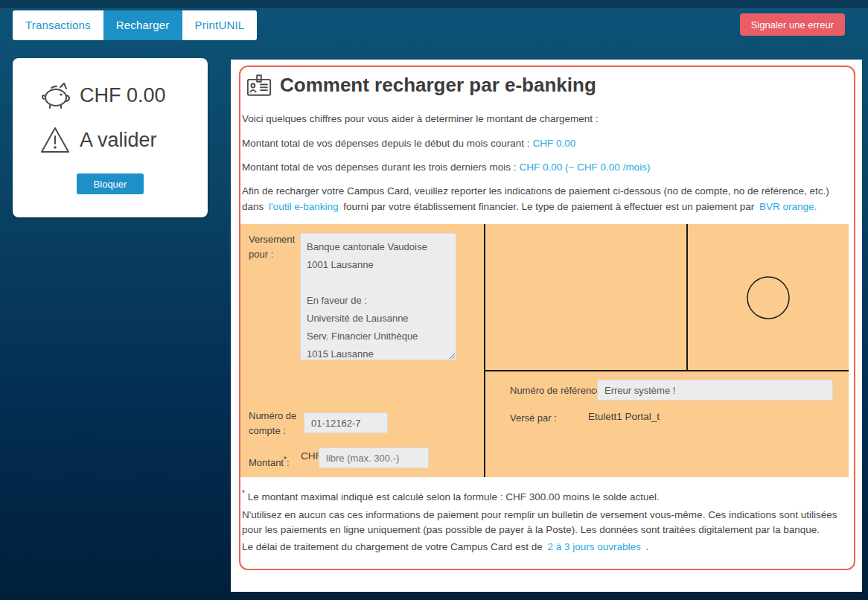  What do you see at coordinates (345, 423) in the screenshot?
I see `account-number-input` at bounding box center [345, 423].